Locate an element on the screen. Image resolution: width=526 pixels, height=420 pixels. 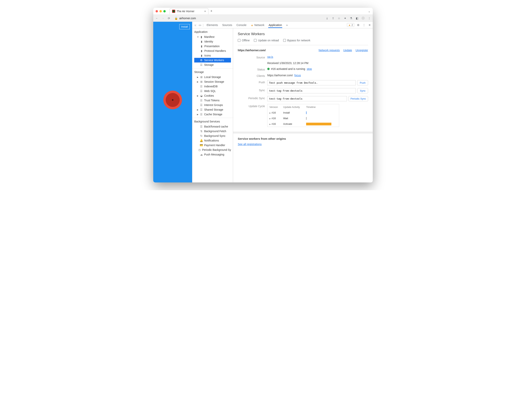
checkbox-bypass-network: Bypass for network is located at coordinates (297, 40).